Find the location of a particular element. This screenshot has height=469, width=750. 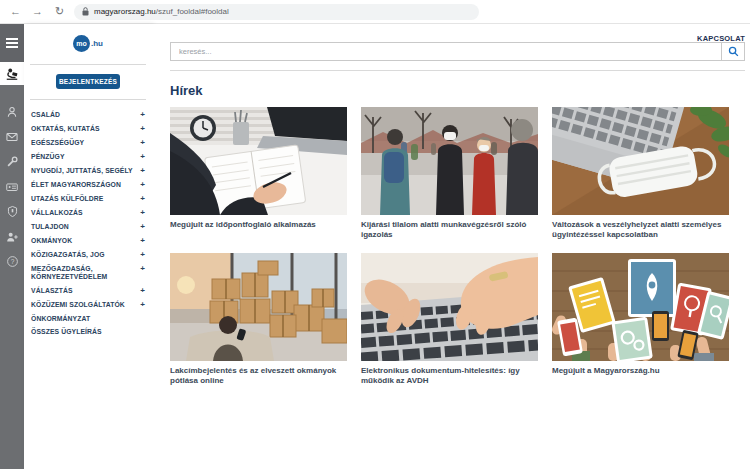

rail-item-profile is located at coordinates (12, 112).